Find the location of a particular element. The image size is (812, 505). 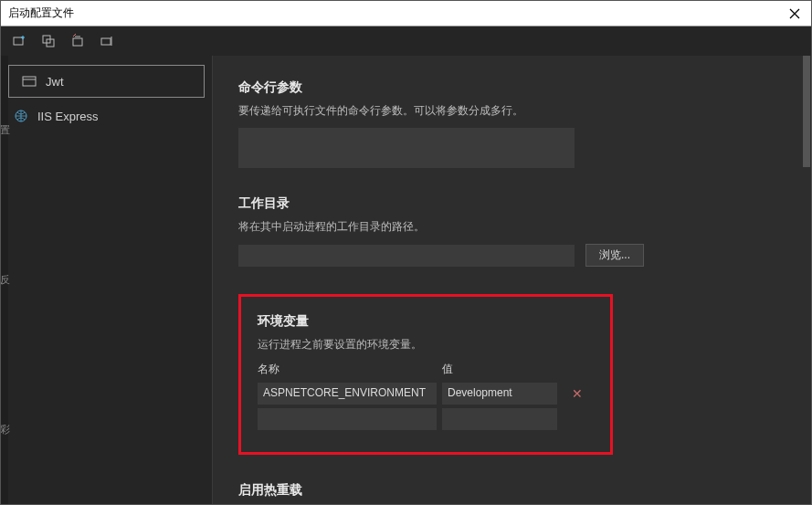

rename-profile-icon is located at coordinates (107, 41).